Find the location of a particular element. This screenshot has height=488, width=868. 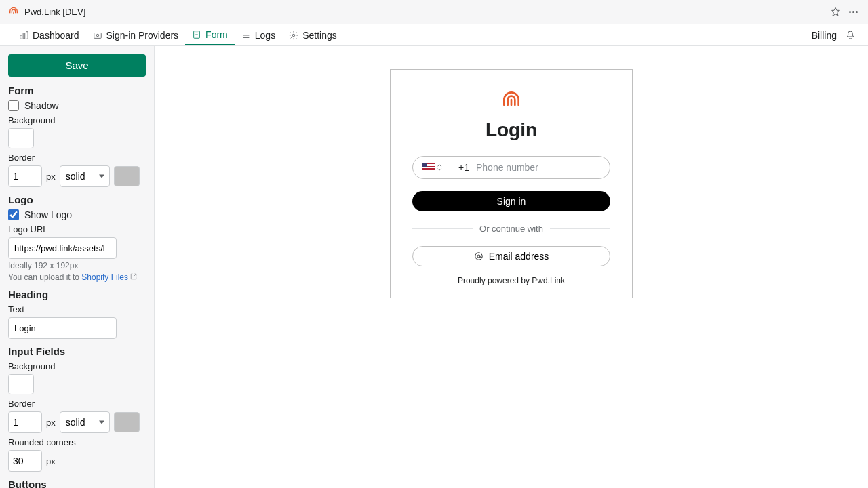

shopify-files-link: Shopify Files is located at coordinates (104, 277).